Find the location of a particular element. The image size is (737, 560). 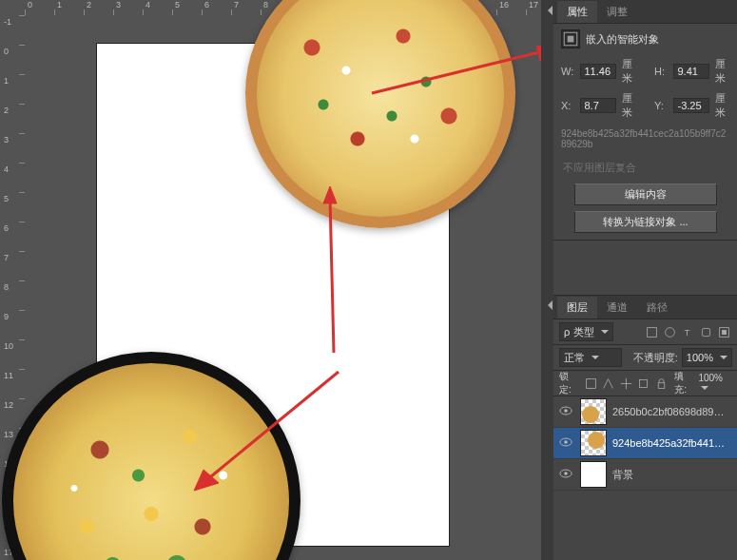

filter-kind-dropdown: ρ 类型 is located at coordinates (586, 332).